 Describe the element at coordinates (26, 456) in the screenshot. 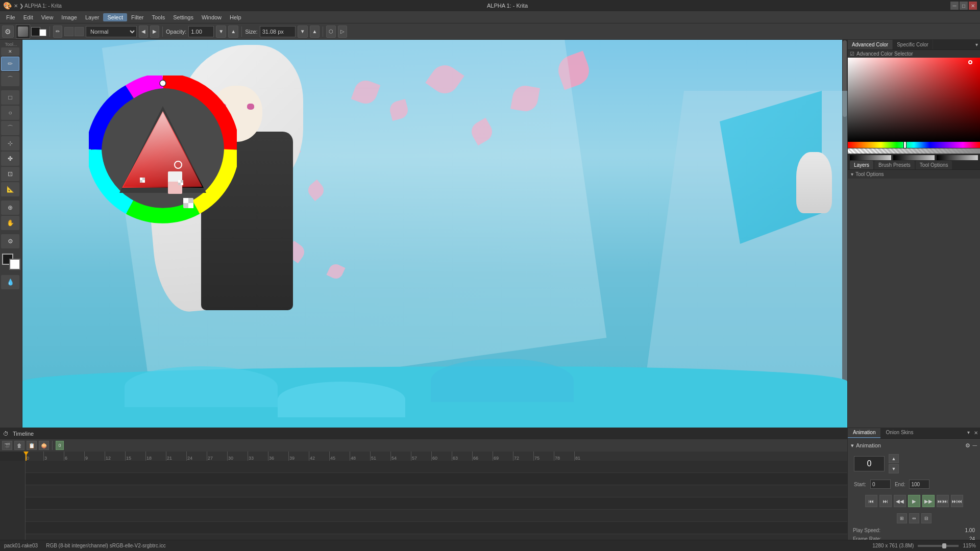

I see `playhead` at that location.